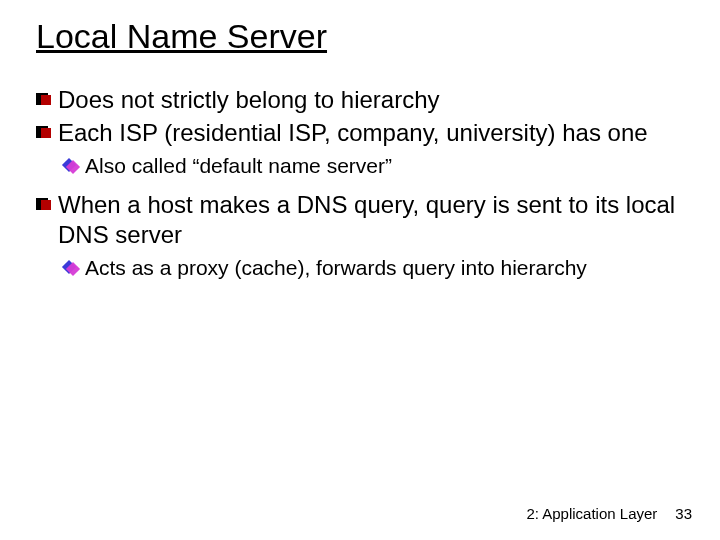 The width and height of the screenshot is (720, 540). I want to click on slide-title: Local Name Server, so click(360, 36).